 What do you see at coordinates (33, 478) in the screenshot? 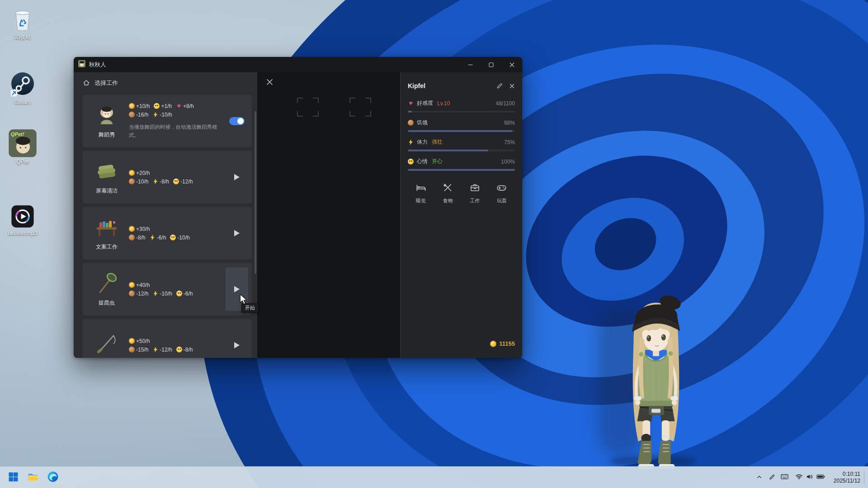
I see `taskbar-explorer-button` at bounding box center [33, 478].